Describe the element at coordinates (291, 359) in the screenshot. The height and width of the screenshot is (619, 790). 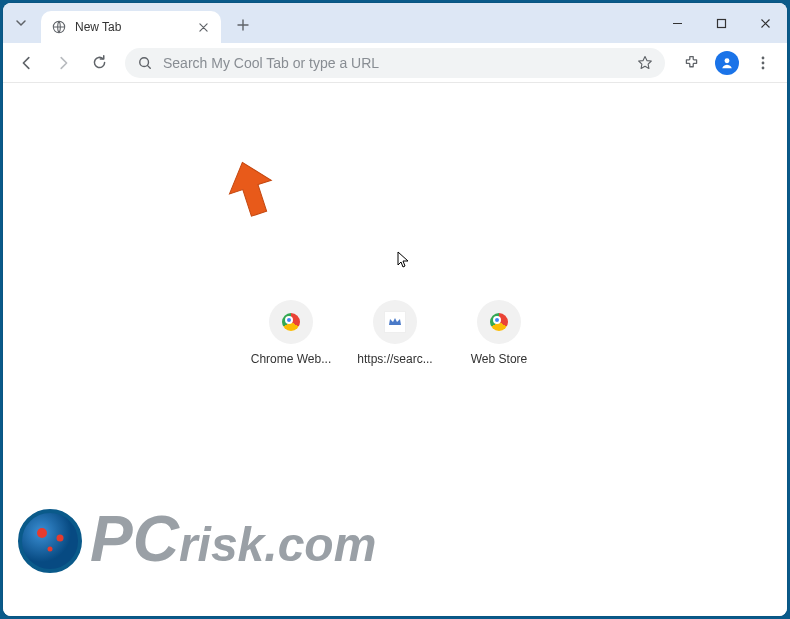
I see `shortcut-label: Chrome Web...` at that location.